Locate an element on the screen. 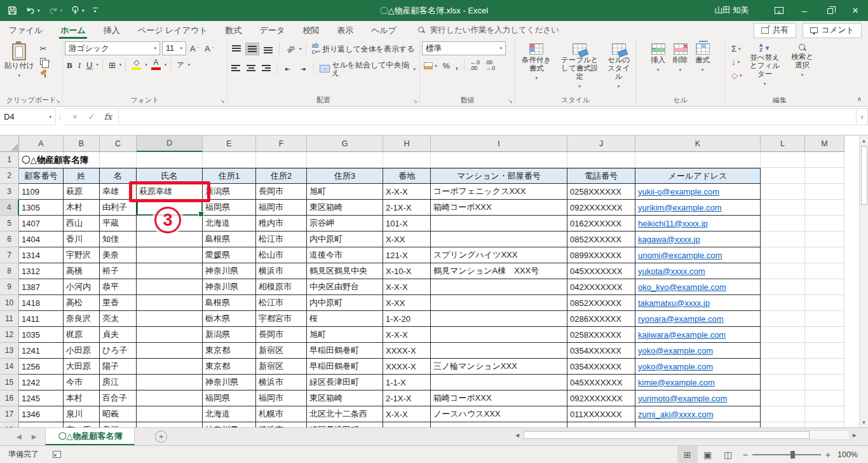  cell-D14 is located at coordinates (170, 366).